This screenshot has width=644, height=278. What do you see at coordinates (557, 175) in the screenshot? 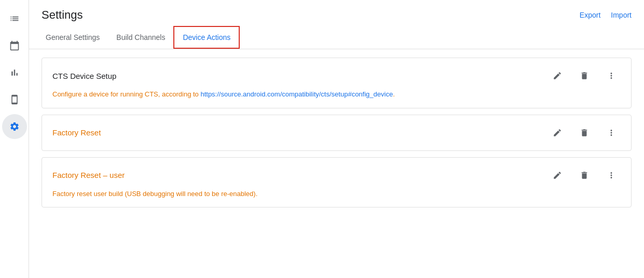
I see `edit-factory-reset-user-button` at bounding box center [557, 175].